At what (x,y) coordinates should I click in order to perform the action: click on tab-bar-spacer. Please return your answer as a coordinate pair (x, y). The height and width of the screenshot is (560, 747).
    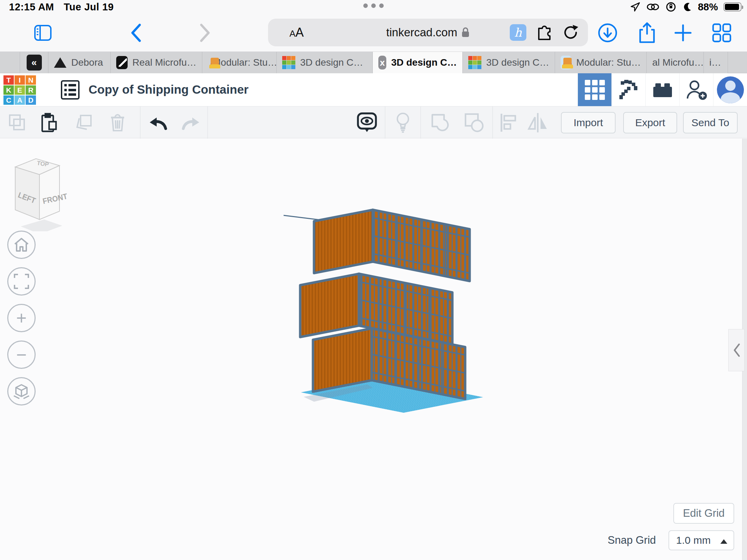
    Looking at the image, I should click on (10, 62).